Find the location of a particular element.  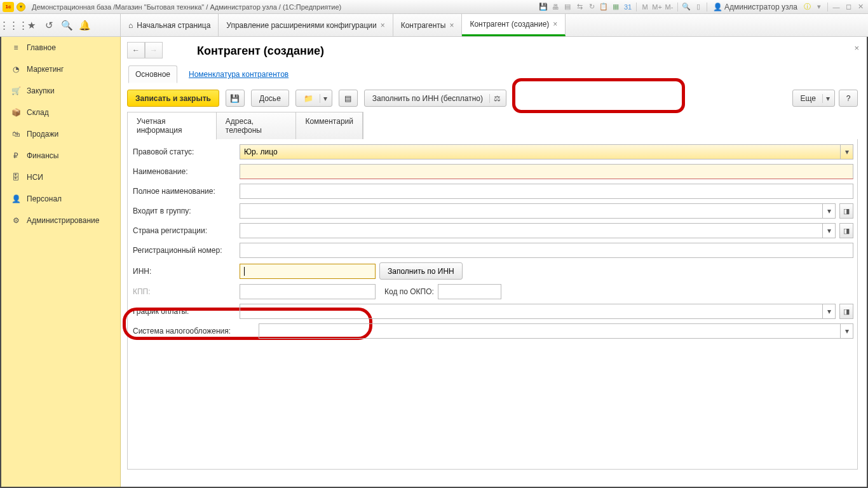

folder-button: 📁▾ is located at coordinates (314, 98).